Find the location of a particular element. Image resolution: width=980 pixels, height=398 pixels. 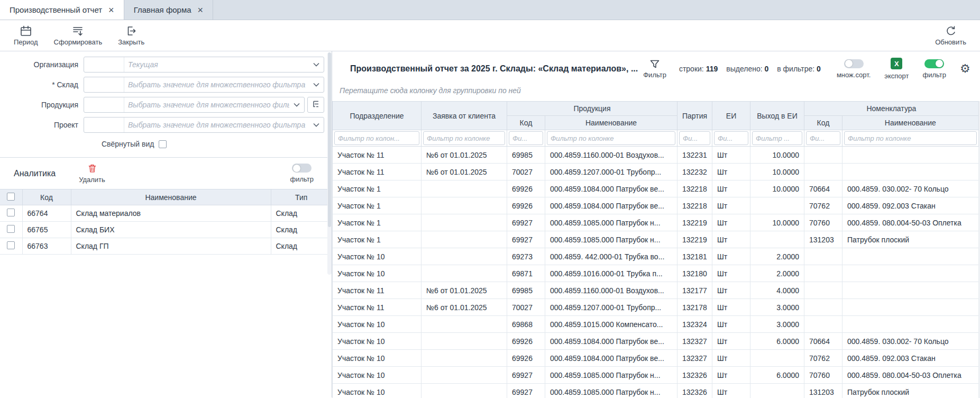

period-button: Период is located at coordinates (26, 36).